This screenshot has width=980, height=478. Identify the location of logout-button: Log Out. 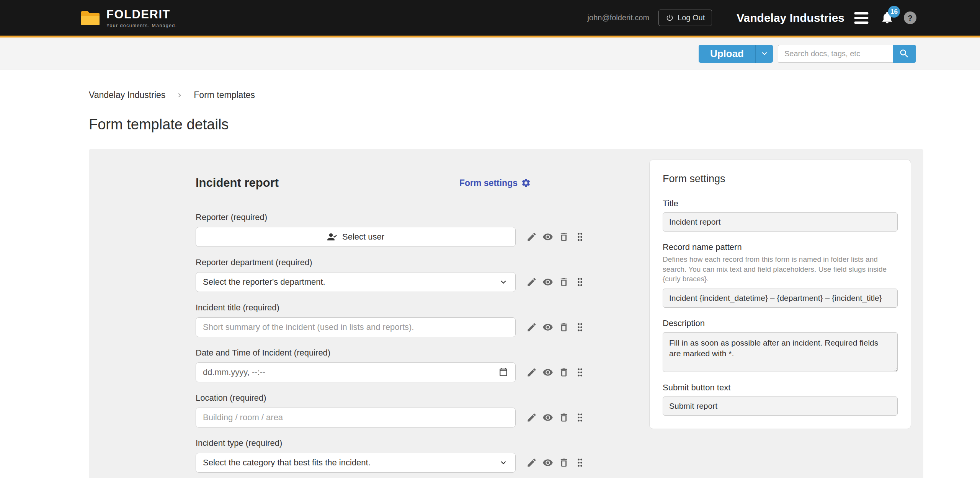
(685, 18).